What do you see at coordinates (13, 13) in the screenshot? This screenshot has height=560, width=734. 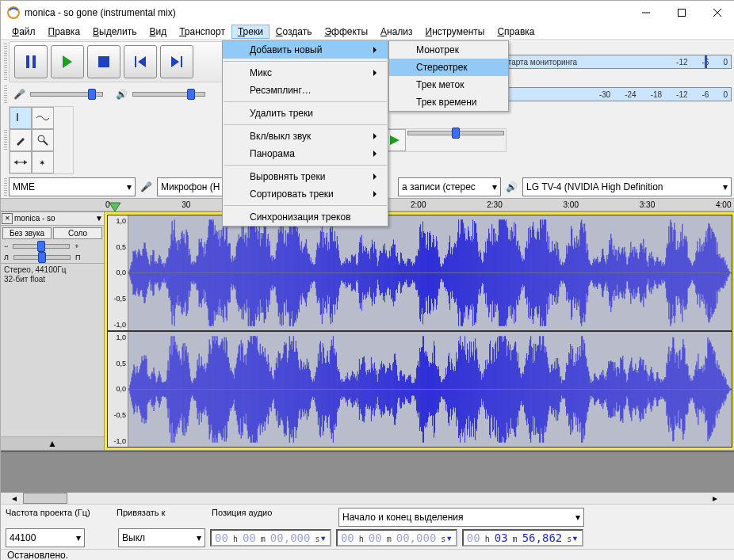 I see `app-icon` at bounding box center [13, 13].